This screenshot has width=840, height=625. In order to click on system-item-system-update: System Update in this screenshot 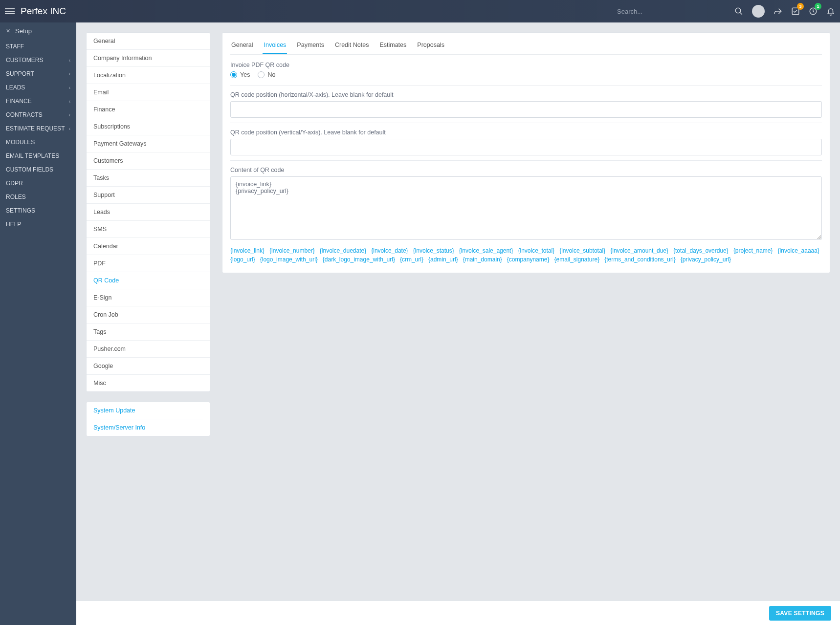, I will do `click(148, 410)`.